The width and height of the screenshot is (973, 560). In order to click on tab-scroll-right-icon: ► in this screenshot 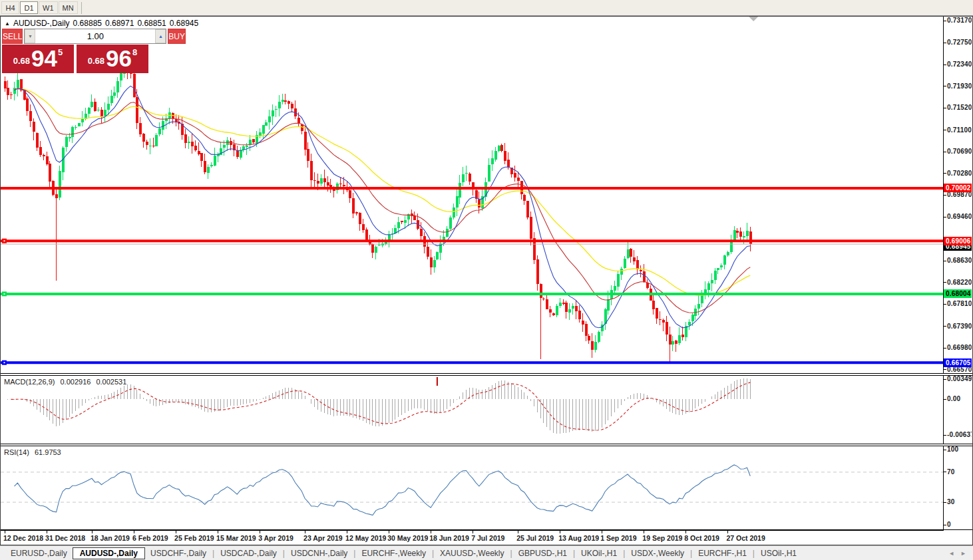, I will do `click(964, 553)`.